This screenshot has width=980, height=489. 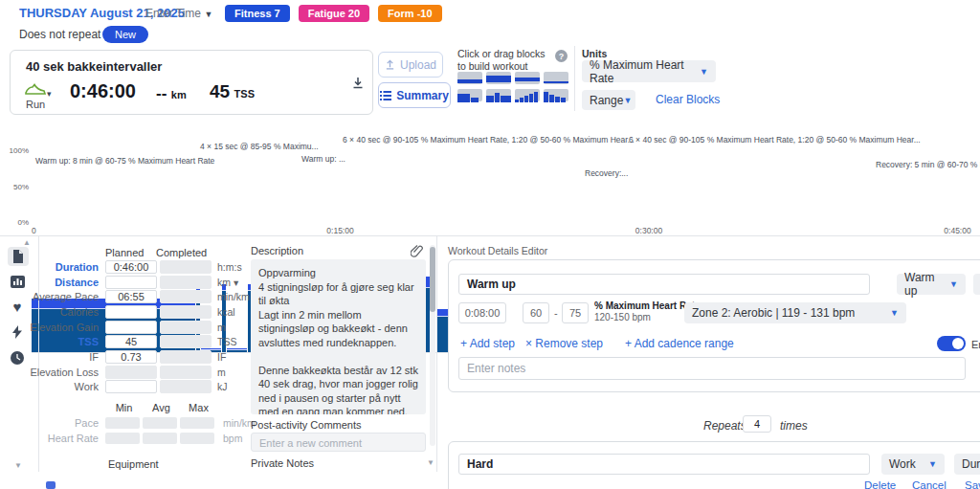 What do you see at coordinates (880, 484) in the screenshot?
I see `delete-button: Delete` at bounding box center [880, 484].